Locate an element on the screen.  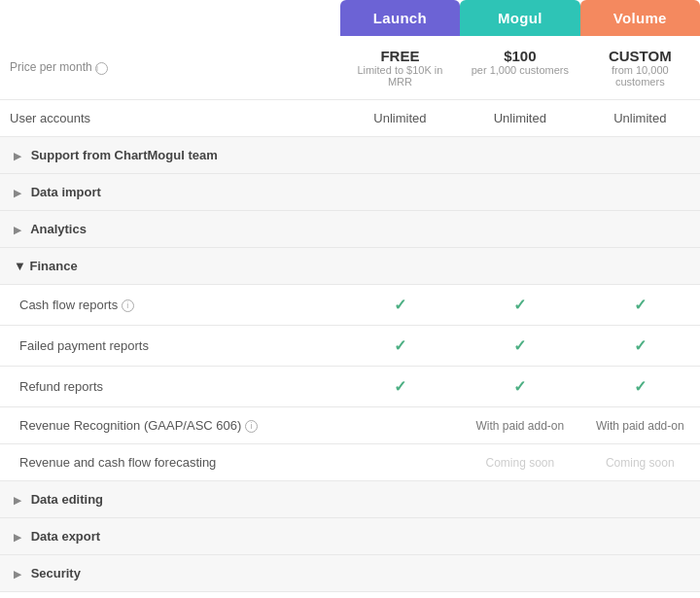
section-security-label: ▶ Security is located at coordinates (350, 574).